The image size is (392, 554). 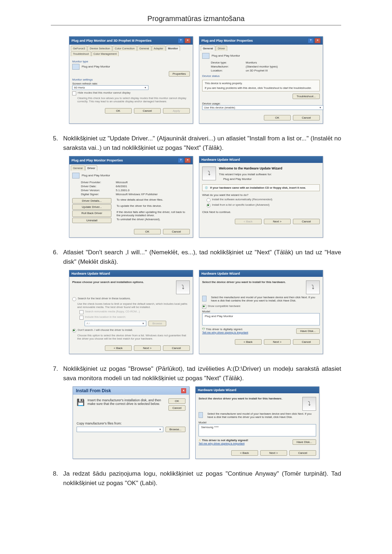 I want to click on tab-device-selection: Device Selection, so click(x=100, y=48).